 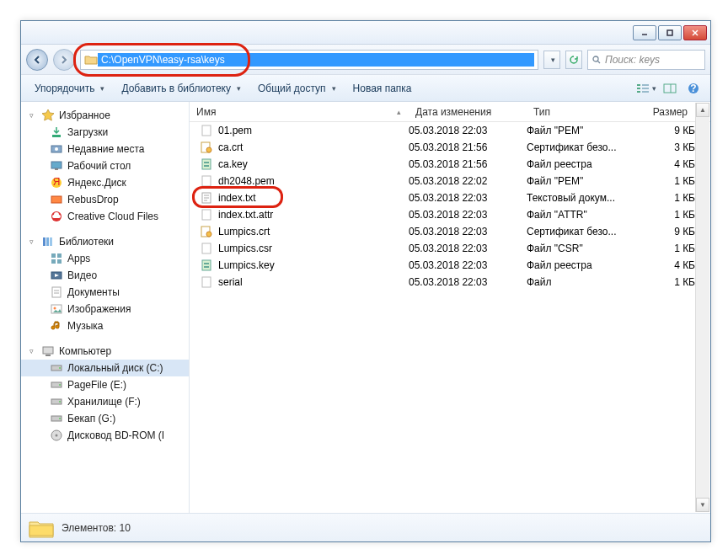 What do you see at coordinates (597, 60) in the screenshot?
I see `search-icon` at bounding box center [597, 60].